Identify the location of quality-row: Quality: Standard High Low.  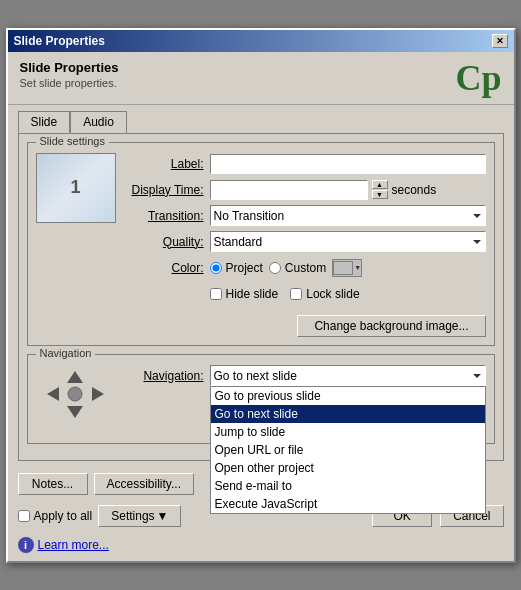
(305, 242).